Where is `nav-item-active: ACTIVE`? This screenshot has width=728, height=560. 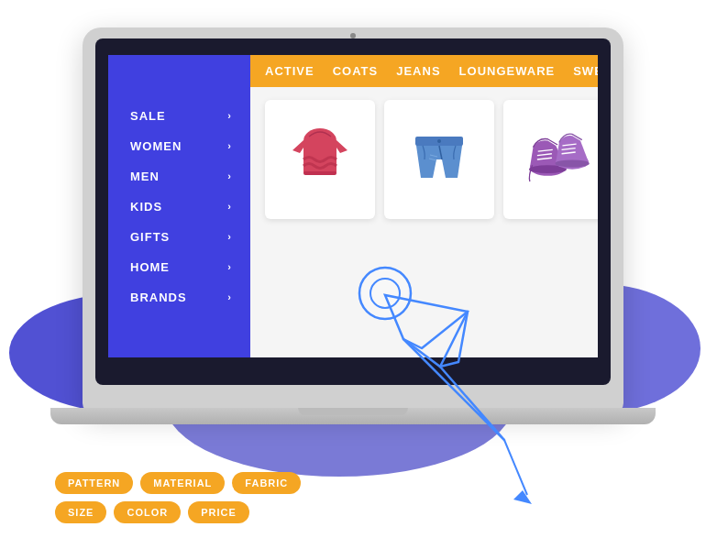
nav-item-active: ACTIVE is located at coordinates (290, 71).